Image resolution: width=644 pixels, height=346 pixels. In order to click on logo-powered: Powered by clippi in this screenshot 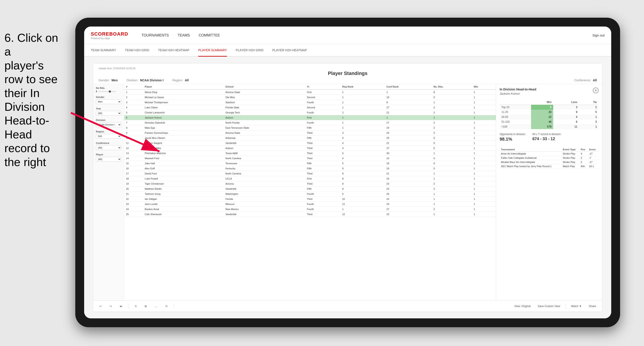, I will do `click(110, 38)`.